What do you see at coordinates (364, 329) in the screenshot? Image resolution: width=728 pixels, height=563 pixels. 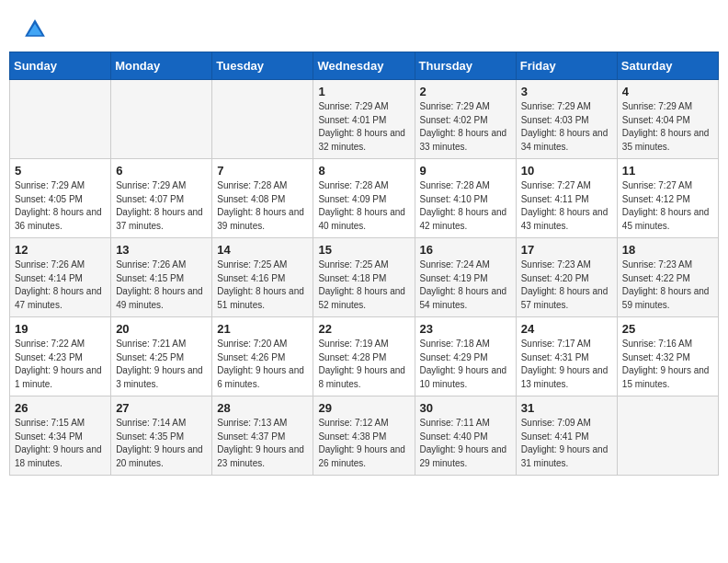 I see `day-number: 22` at bounding box center [364, 329].